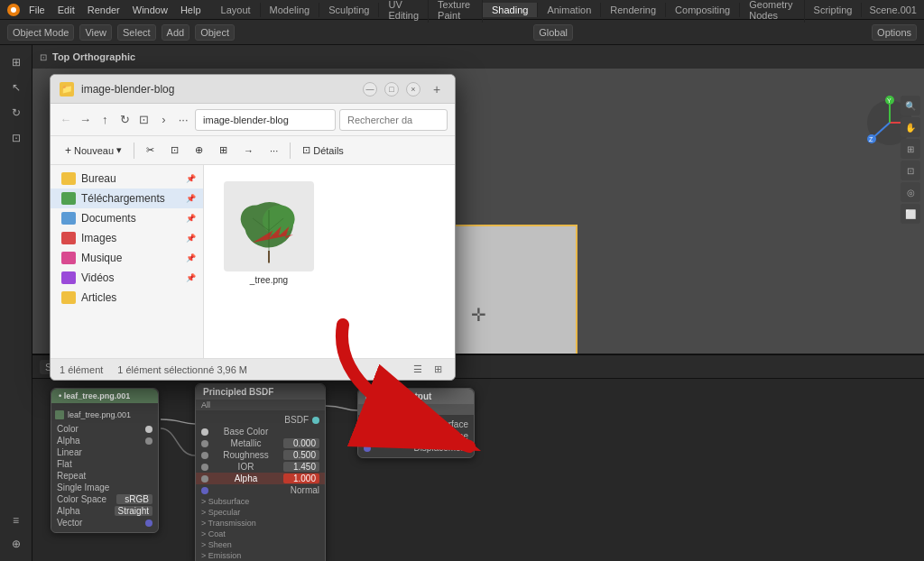  Describe the element at coordinates (43, 58) in the screenshot. I see `viewport-mode-icon: ⊡` at that location.